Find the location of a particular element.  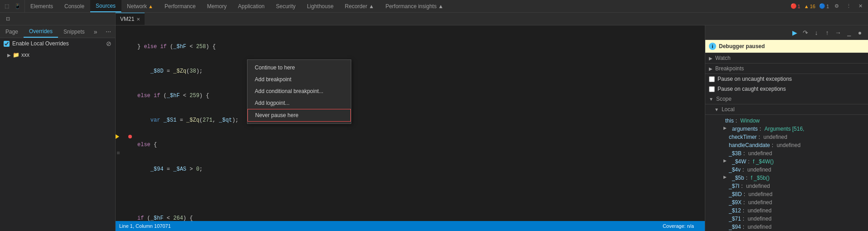

tab-memory: Memory is located at coordinates (217, 6).